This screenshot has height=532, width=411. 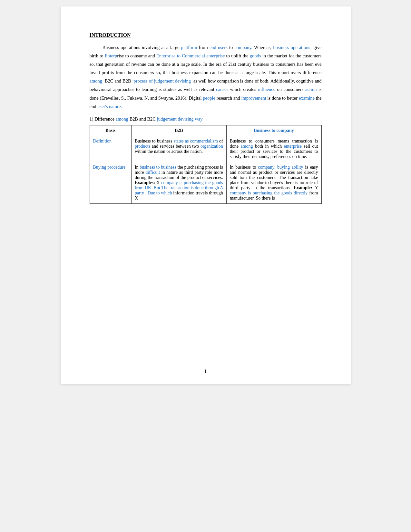 I want to click on col-header-b2b: B2B, so click(x=179, y=130).